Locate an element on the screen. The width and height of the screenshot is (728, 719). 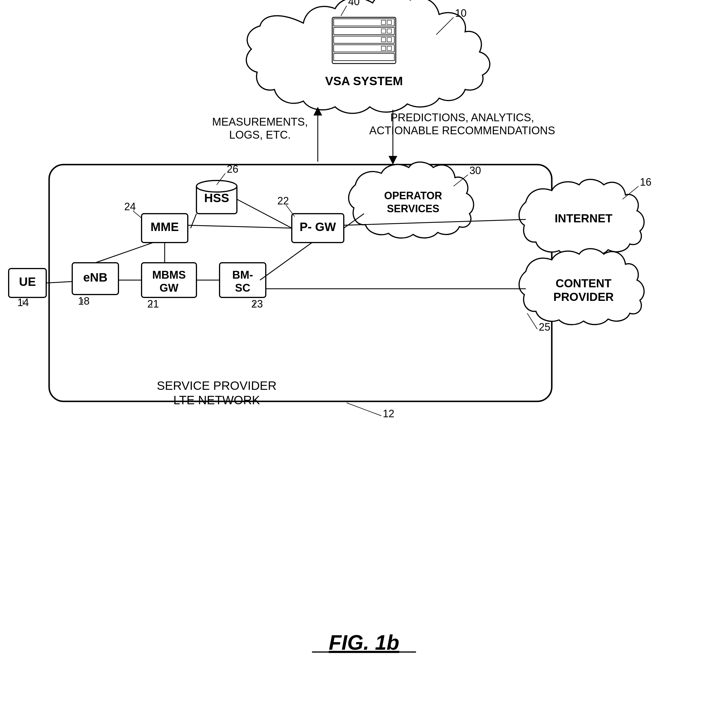
mbms-gw-label1: MBMS is located at coordinates (169, 275).